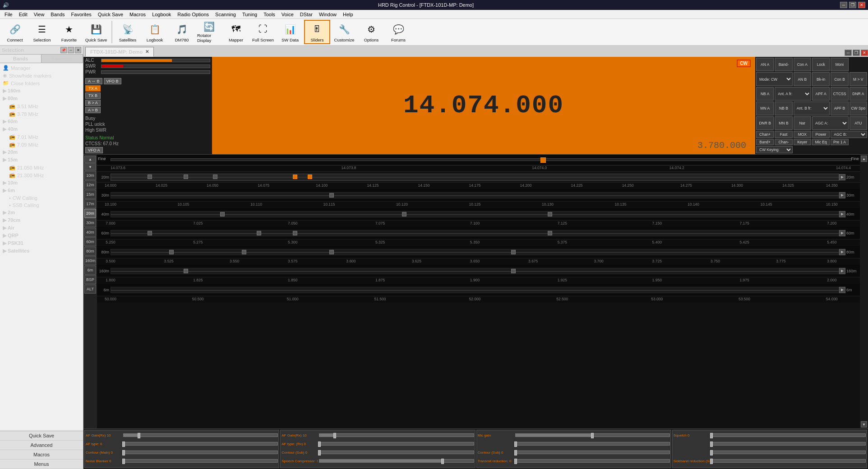 Image resolution: width=868 pixels, height=469 pixels. Describe the element at coordinates (90, 159) in the screenshot. I see `spectrum-up-button: ▲` at that location.